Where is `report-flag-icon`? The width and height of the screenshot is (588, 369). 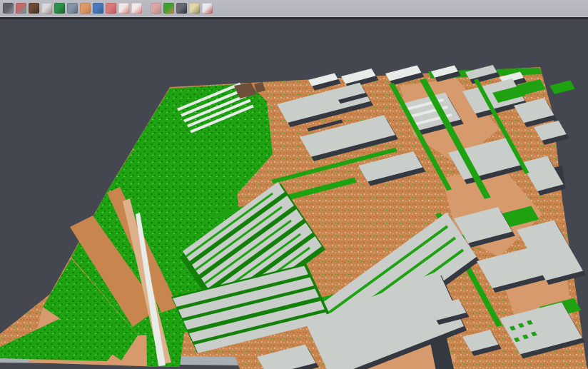 report-flag-icon is located at coordinates (207, 9).